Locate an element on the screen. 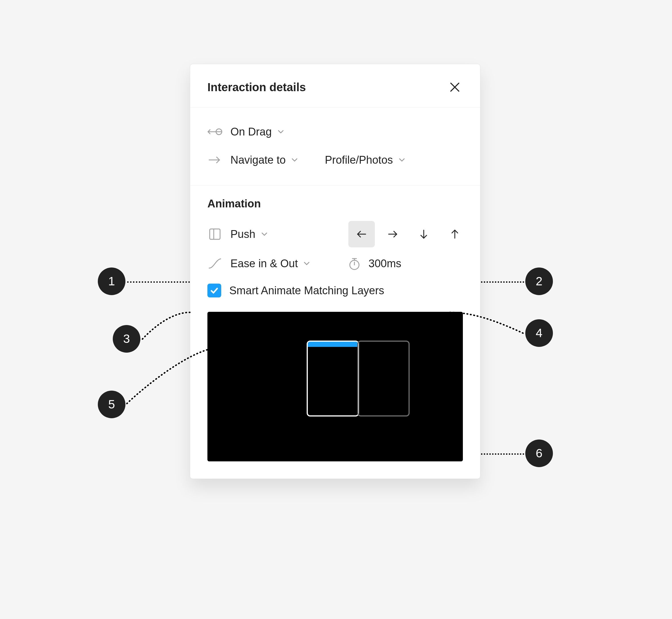 The height and width of the screenshot is (619, 672). stopwatch-icon is located at coordinates (354, 263).